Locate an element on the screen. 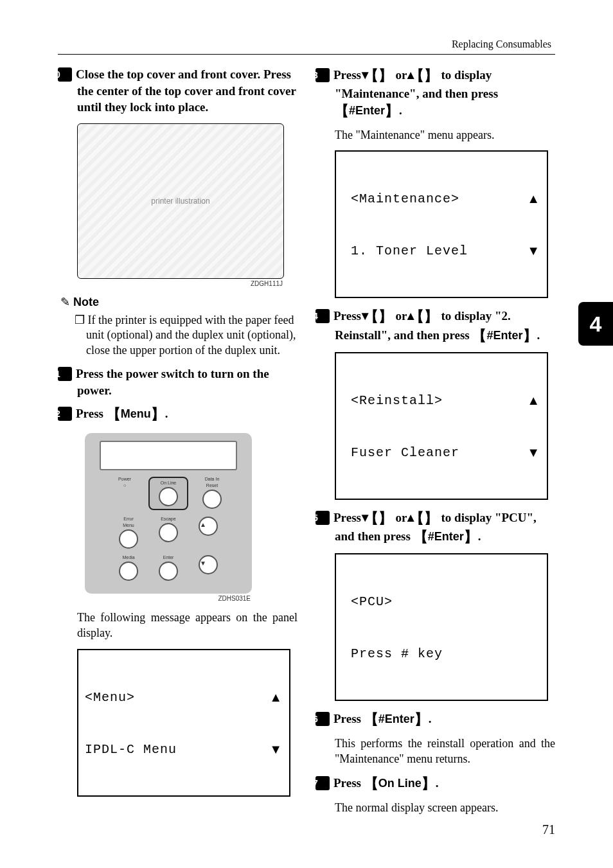  lcd-pcu-line2: Press # key is located at coordinates (393, 654).